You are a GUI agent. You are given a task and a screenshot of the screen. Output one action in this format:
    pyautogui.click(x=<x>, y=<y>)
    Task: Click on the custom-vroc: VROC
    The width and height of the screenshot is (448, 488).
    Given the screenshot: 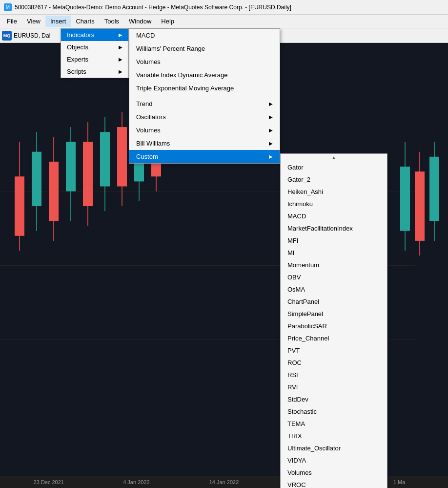 What is the action you would take?
    pyautogui.click(x=334, y=484)
    